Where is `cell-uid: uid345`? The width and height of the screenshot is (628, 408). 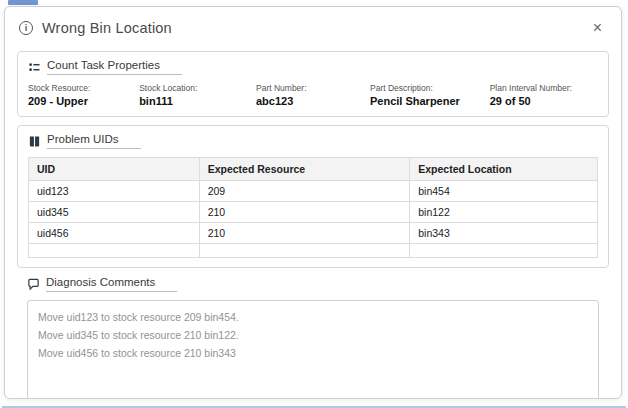 cell-uid: uid345 is located at coordinates (114, 212).